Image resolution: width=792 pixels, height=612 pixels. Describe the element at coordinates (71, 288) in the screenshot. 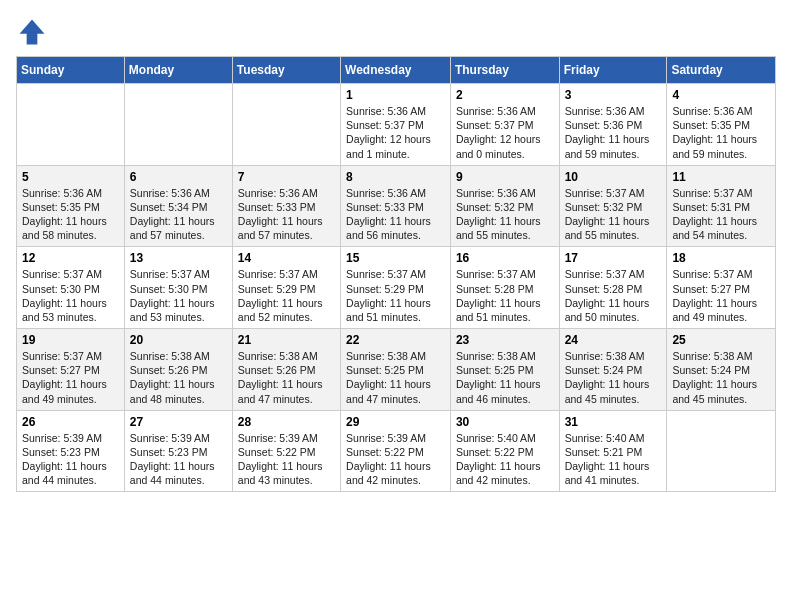

I see `calendar-cell: 12Sunrise: 5:37 AM Sunset: 5:30 PM Dayli…` at that location.